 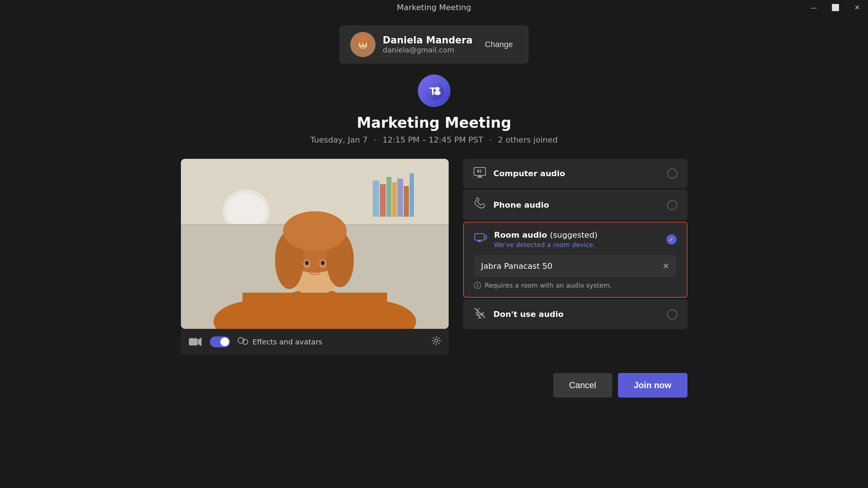 I want to click on audio-panel: Computer audio Phone audio, so click(x=575, y=244).